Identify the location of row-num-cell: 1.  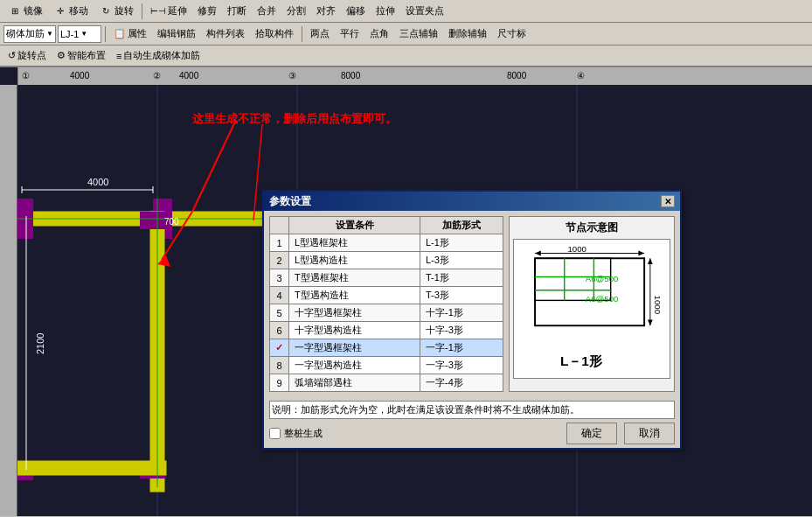
(280, 243).